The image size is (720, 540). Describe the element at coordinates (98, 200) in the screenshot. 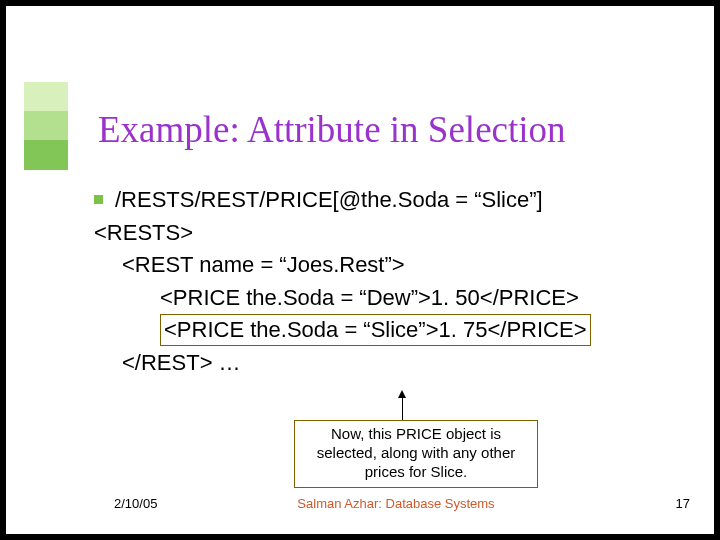

I see `bullet-icon` at that location.